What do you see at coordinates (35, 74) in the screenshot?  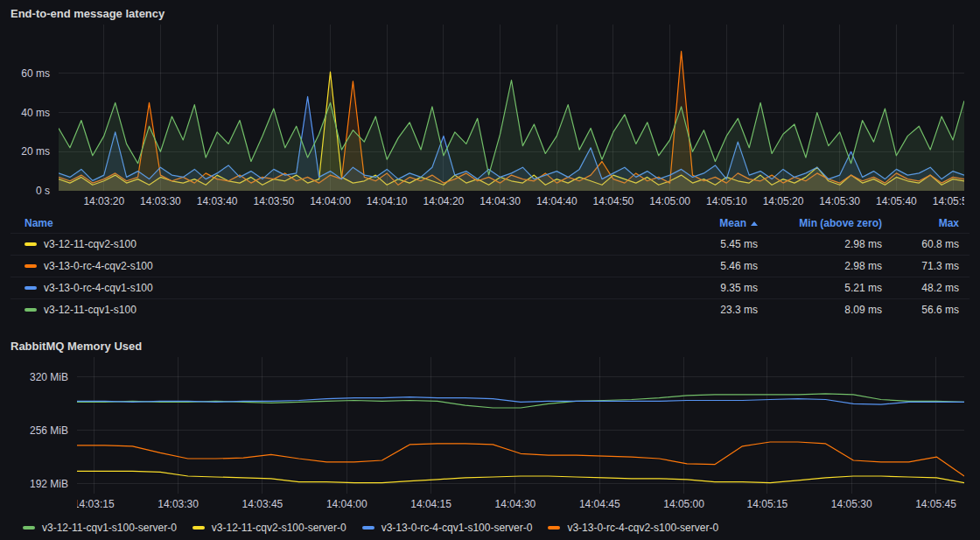 I see `y-axis-tick-label: 60 ms` at bounding box center [35, 74].